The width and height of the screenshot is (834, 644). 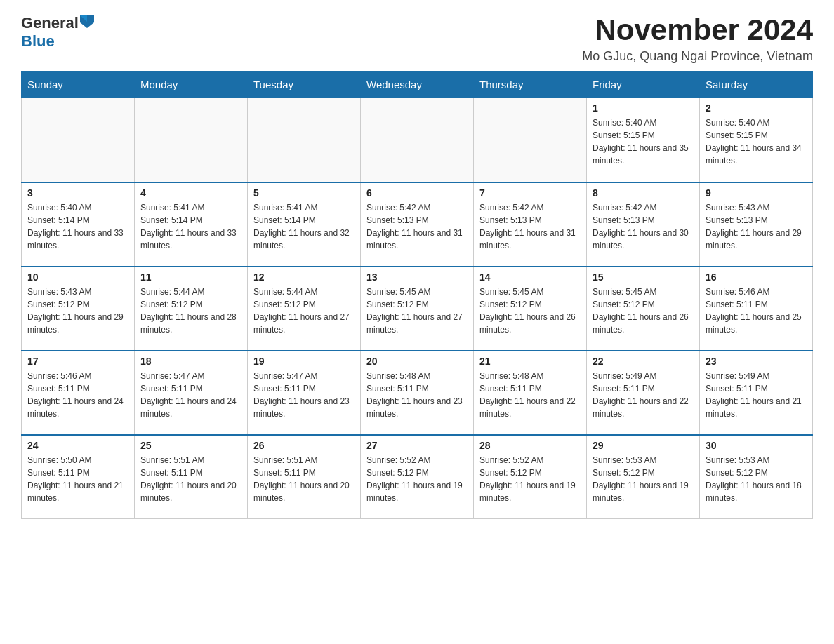 What do you see at coordinates (417, 477) in the screenshot?
I see `table-row: 27Sunrise: 5:52 AMSunset: 5:12 PMDayligh…` at bounding box center [417, 477].